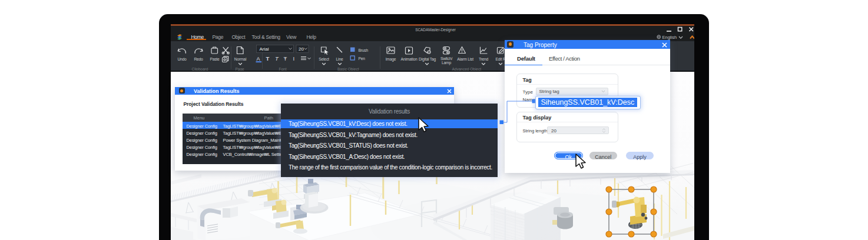 The height and width of the screenshot is (240, 868). What do you see at coordinates (362, 59) in the screenshot?
I see `svg-text: Pen` at bounding box center [362, 59].